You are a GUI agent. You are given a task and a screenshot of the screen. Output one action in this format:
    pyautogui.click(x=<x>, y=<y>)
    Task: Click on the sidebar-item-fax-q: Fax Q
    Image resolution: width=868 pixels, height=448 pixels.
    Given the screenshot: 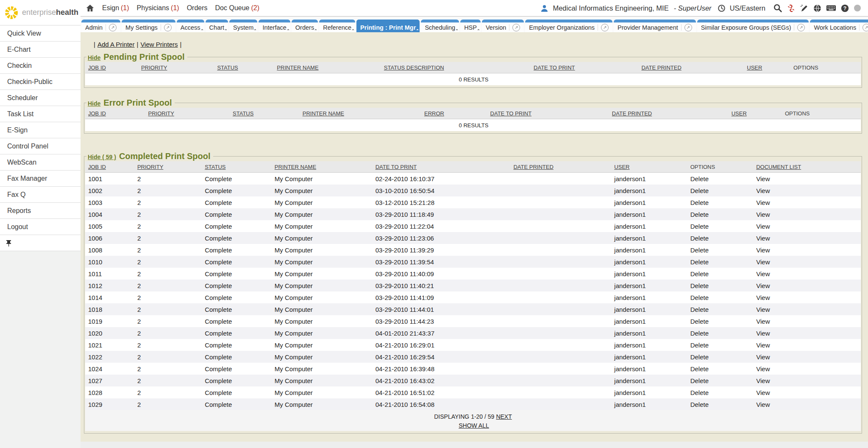 What is the action you would take?
    pyautogui.click(x=40, y=195)
    